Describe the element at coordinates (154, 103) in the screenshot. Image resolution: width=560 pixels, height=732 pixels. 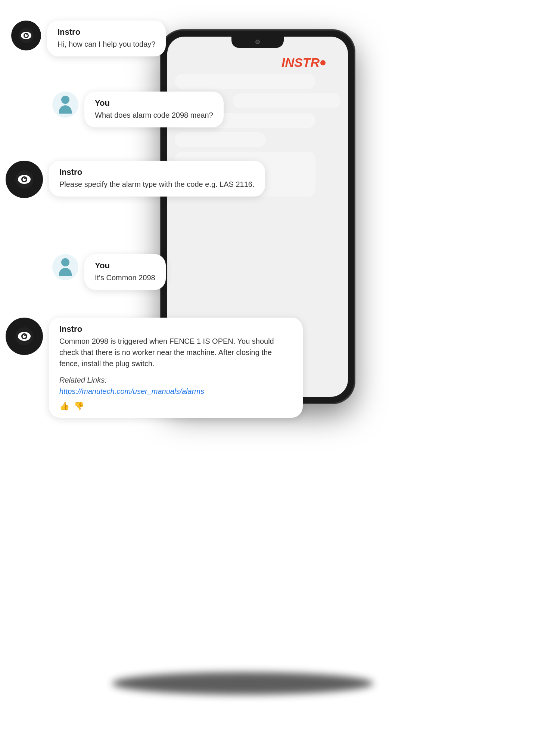
I see `sender-2: You` at that location.